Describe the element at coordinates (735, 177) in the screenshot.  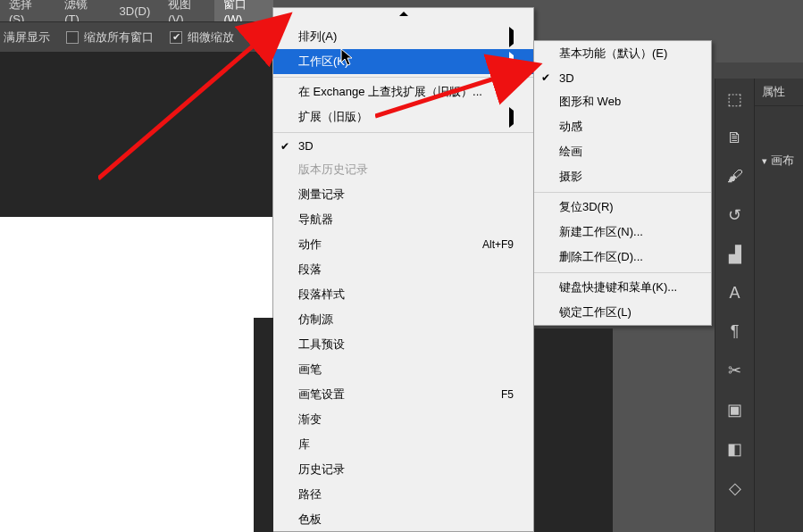
I see `brush-icon: 🖌` at that location.